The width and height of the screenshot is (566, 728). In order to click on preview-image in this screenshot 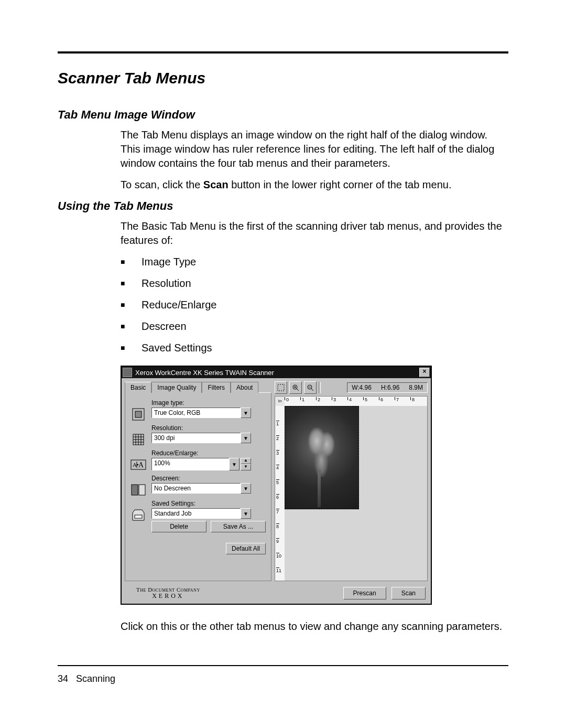, I will do `click(321, 448)`.